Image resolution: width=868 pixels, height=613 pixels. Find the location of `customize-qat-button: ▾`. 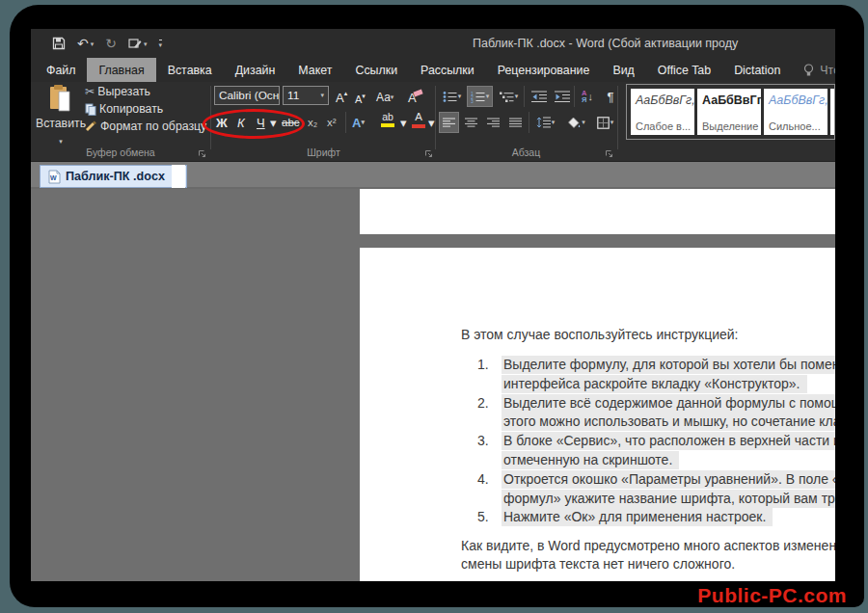

customize-qat-button: ▾ is located at coordinates (161, 44).